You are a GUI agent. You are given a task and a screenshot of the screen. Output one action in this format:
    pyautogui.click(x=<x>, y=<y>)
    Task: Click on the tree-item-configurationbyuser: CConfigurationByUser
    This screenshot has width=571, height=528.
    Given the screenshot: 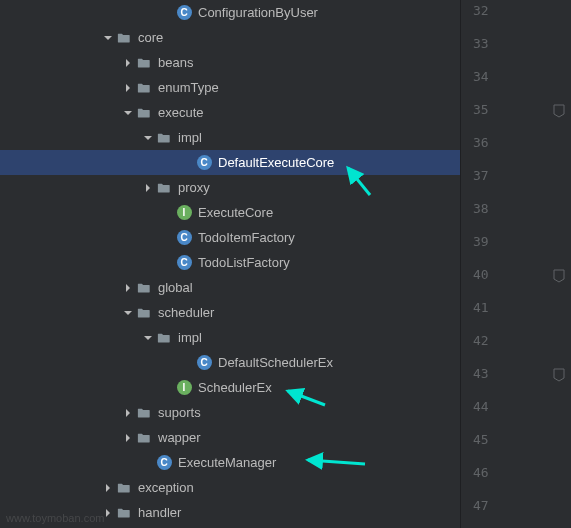 What is the action you would take?
    pyautogui.click(x=230, y=12)
    